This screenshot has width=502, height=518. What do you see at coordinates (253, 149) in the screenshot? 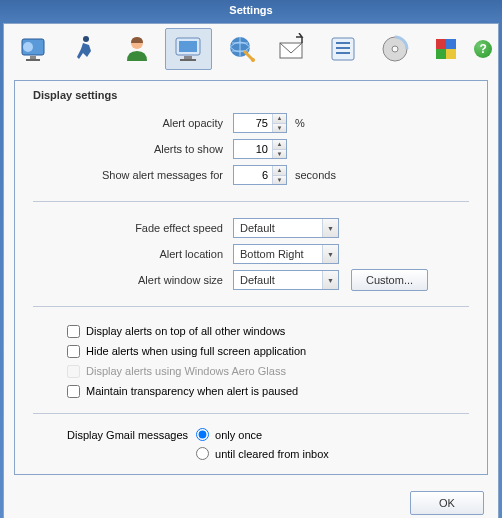
I see `alerts-to-show-input` at bounding box center [253, 149].